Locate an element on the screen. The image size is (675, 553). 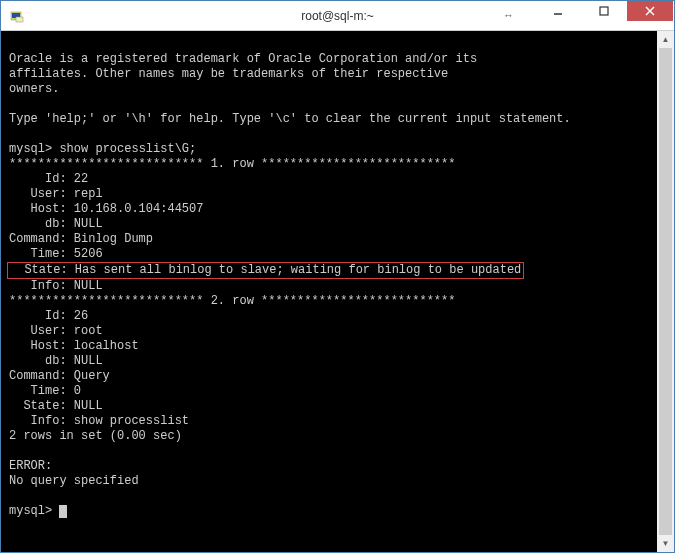
sql-command: show processlist\G; is located at coordinates (128, 149).